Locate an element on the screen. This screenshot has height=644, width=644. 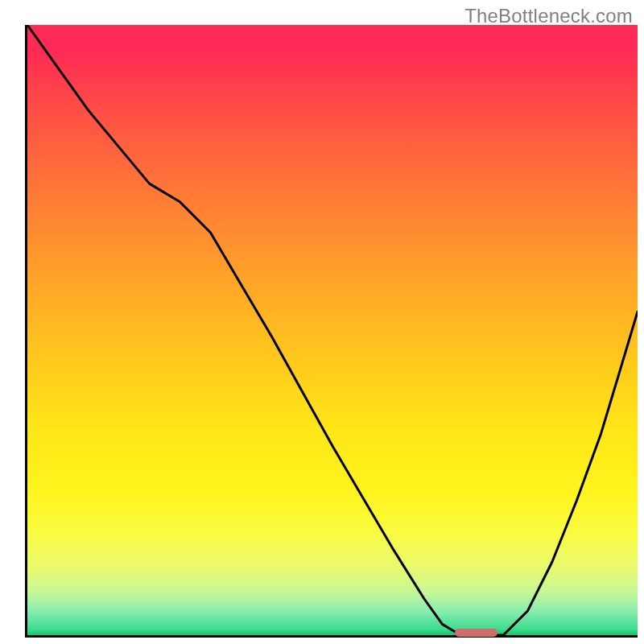
watermark-text: TheBottleneck.com is located at coordinates (549, 16).